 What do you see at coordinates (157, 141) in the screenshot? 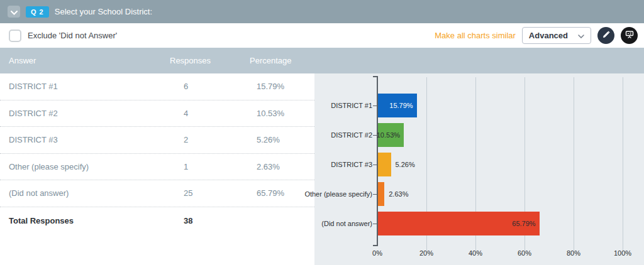
I see `table-row: DISTRICT #3 2 5.26%` at bounding box center [157, 141].